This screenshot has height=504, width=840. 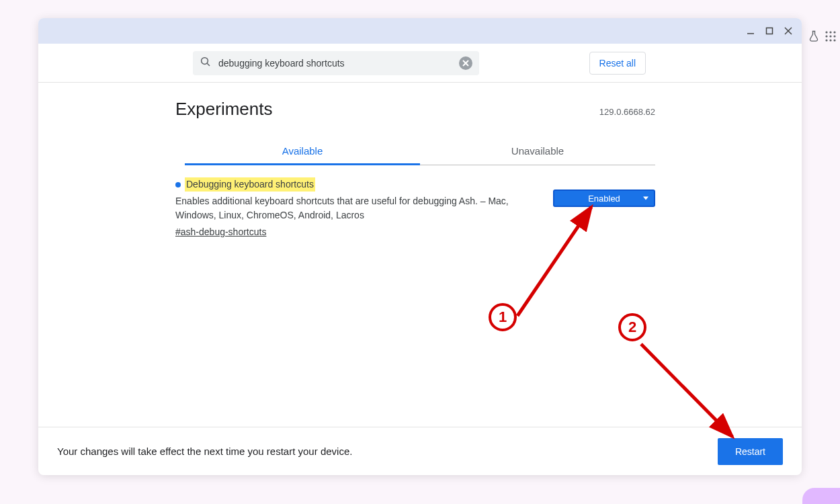 What do you see at coordinates (769, 31) in the screenshot?
I see `maximize-button` at bounding box center [769, 31].